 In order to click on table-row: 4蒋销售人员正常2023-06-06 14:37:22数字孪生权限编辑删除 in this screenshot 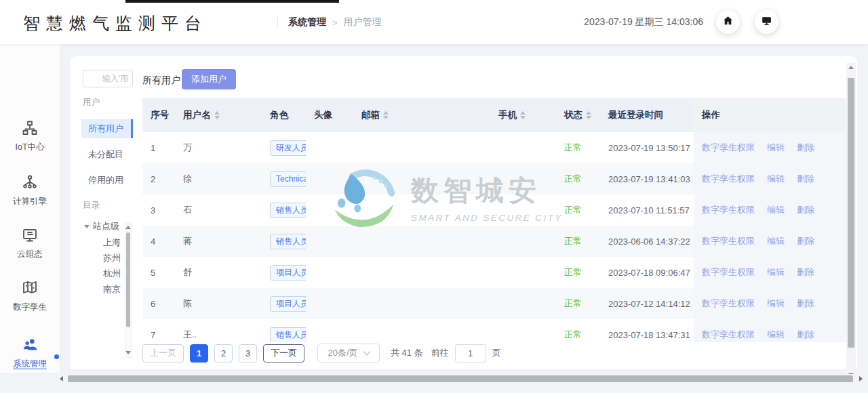, I will do `click(495, 241)`.